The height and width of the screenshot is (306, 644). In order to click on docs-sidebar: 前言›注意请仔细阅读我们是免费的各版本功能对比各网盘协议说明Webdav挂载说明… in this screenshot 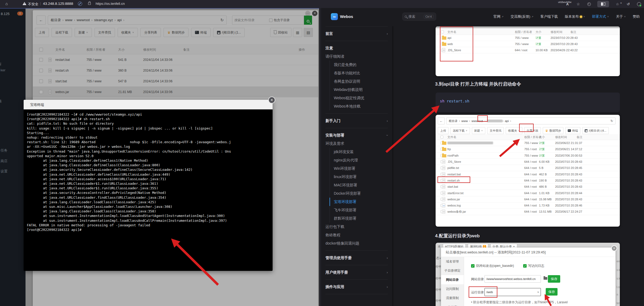, I will do `click(357, 163)`.